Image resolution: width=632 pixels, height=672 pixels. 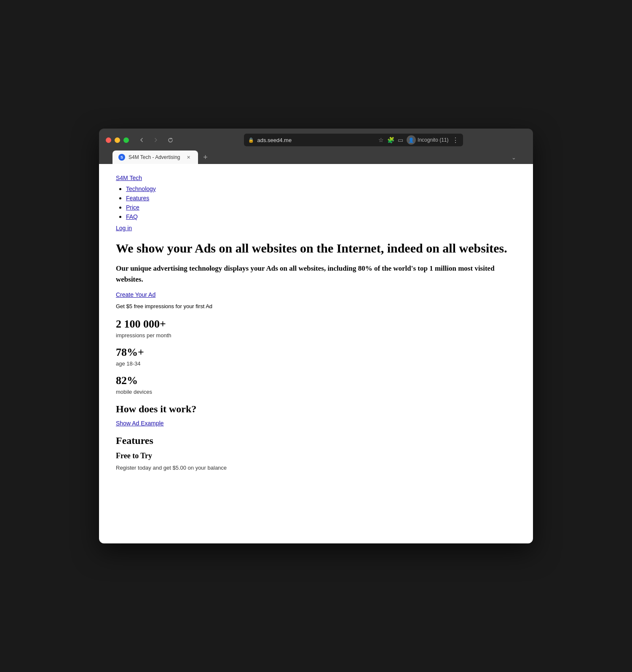 I want to click on lock-icon: 🔒, so click(x=251, y=140).